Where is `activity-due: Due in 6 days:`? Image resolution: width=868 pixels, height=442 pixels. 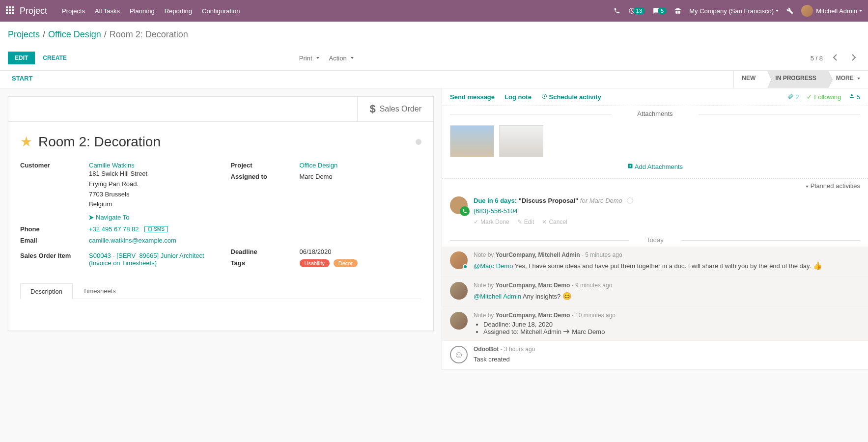
activity-due: Due in 6 days: is located at coordinates (495, 200).